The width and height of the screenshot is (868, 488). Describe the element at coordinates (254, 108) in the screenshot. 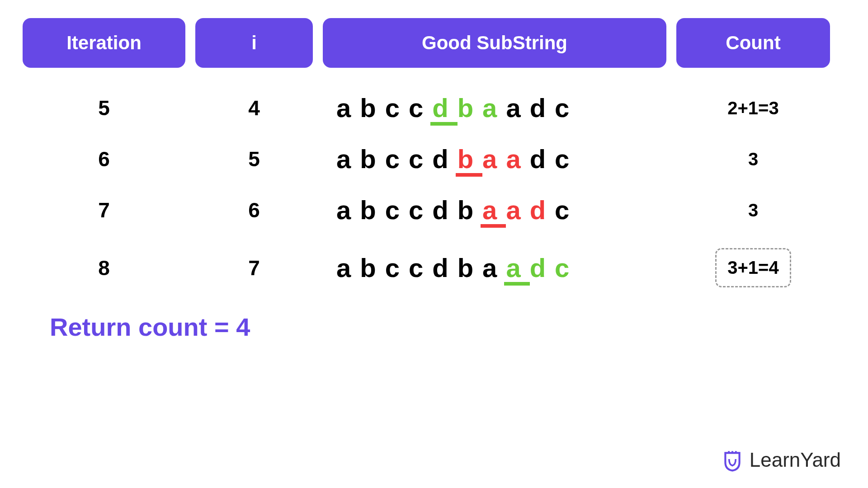

I see `i-value: 4` at that location.